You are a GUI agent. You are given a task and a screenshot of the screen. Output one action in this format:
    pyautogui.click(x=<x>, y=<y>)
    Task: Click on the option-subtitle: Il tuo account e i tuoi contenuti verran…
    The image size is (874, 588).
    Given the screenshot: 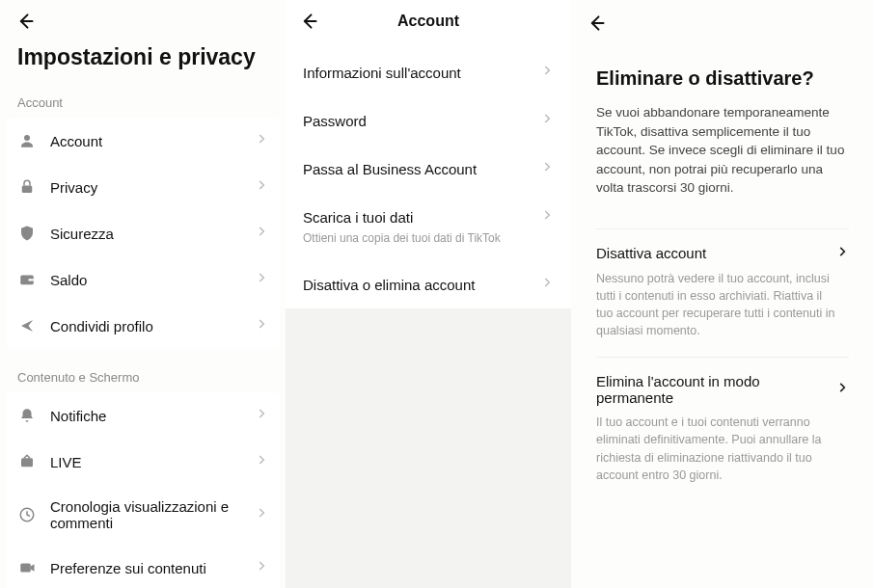 What is the action you would take?
    pyautogui.click(x=723, y=449)
    